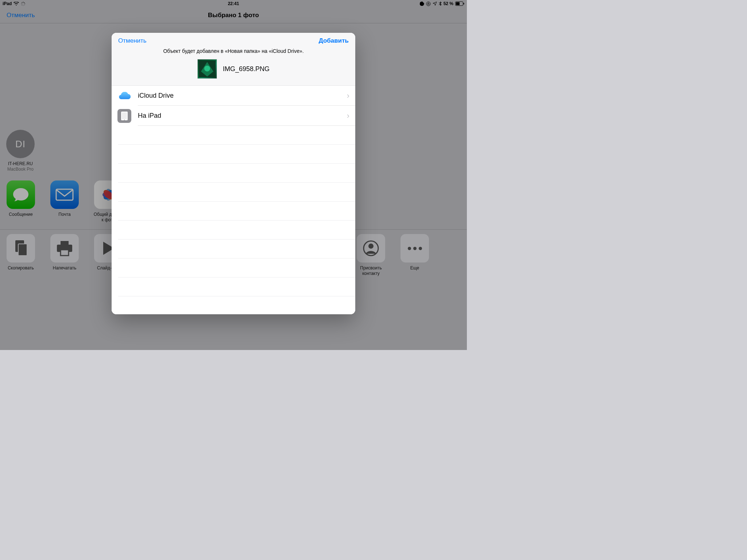 Image resolution: width=747 pixels, height=560 pixels. I want to click on modal-subtitle: Объект будет добавлен в «Новая папка» на…, so click(233, 52).